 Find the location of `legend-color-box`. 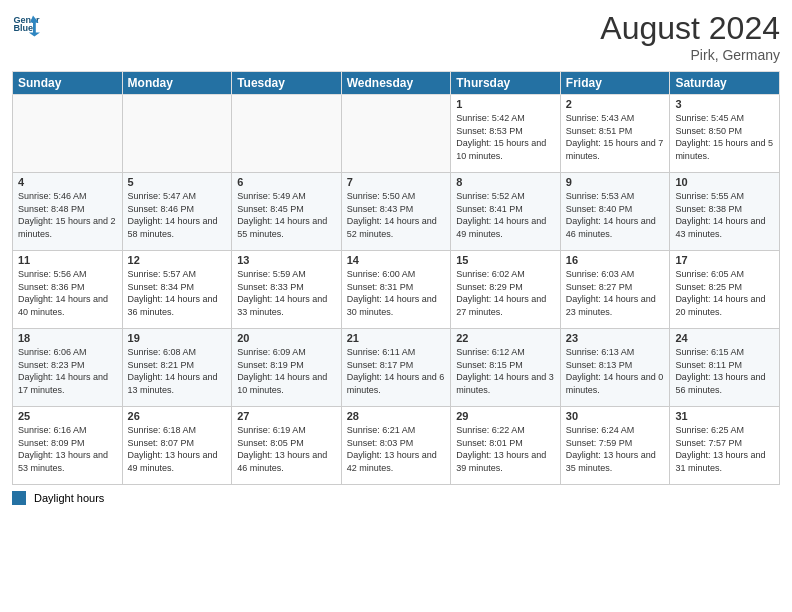

legend-color-box is located at coordinates (19, 498).